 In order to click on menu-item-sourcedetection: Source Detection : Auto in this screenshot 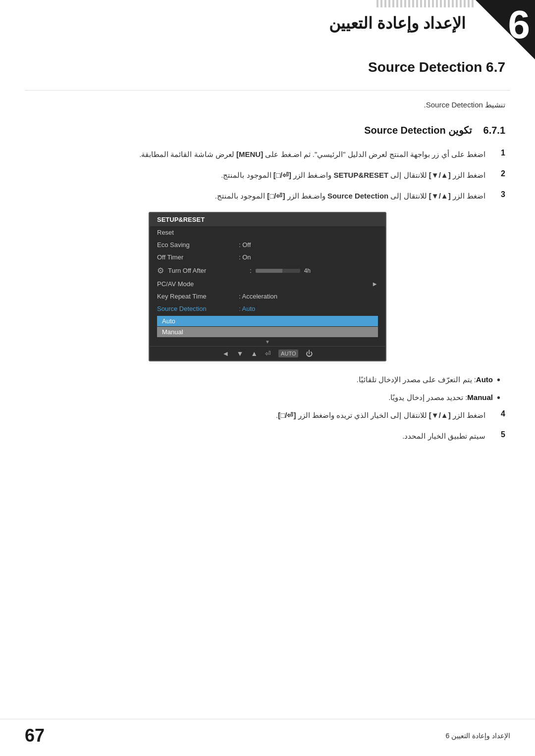, I will do `click(268, 309)`.